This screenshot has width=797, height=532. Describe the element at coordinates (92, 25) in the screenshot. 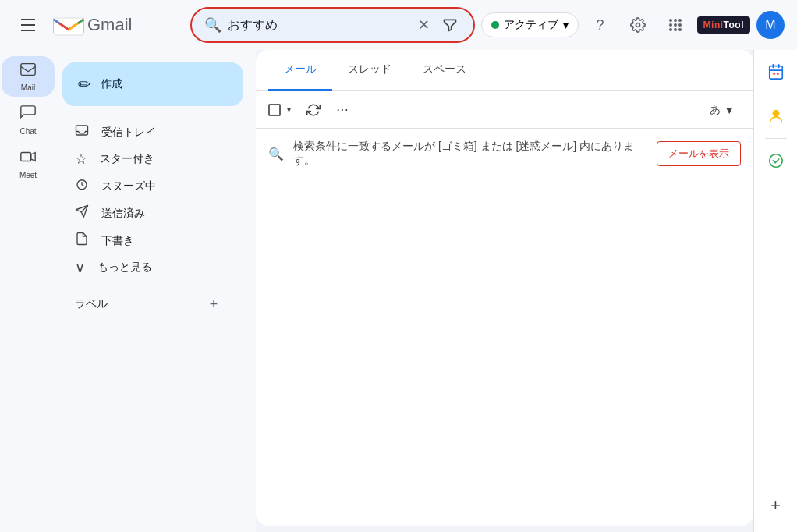

I see `gmail-logo: Gmail` at that location.